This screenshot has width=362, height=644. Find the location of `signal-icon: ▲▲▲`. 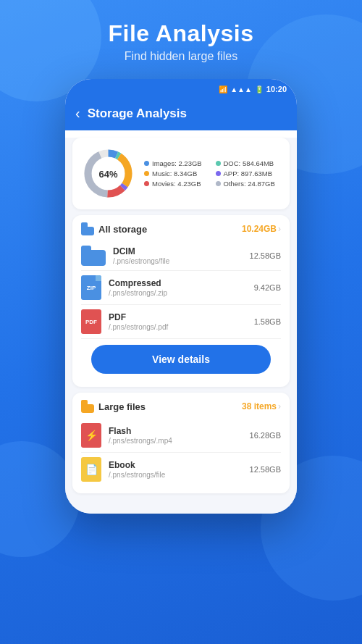

signal-icon: ▲▲▲ is located at coordinates (241, 90).